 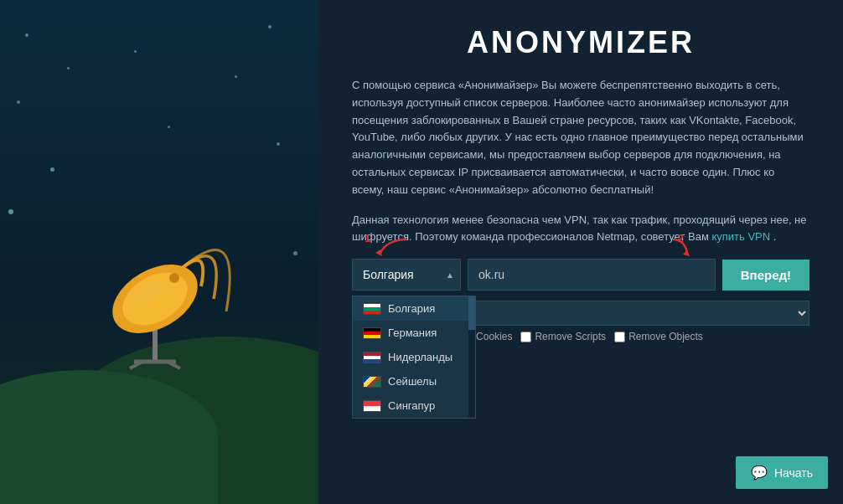 What do you see at coordinates (581, 301) in the screenshot?
I see `controls-area: 1 2 Болгария Германия Нидерланды Сейшелы…` at bounding box center [581, 301].